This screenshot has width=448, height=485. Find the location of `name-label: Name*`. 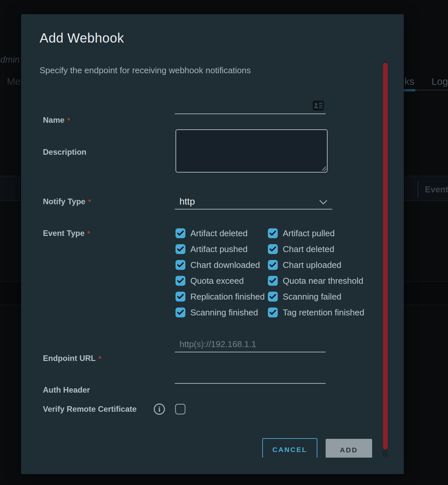

name-label: Name* is located at coordinates (56, 120).